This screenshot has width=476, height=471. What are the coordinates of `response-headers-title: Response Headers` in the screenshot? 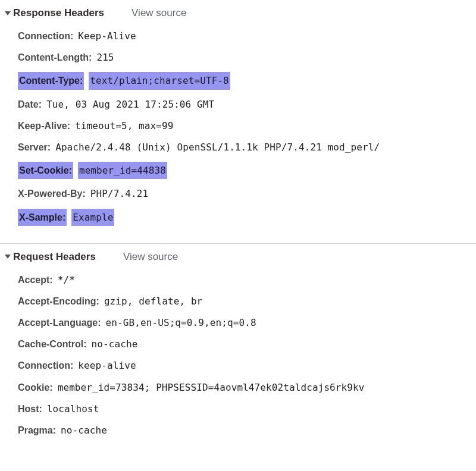 It's located at (58, 13).